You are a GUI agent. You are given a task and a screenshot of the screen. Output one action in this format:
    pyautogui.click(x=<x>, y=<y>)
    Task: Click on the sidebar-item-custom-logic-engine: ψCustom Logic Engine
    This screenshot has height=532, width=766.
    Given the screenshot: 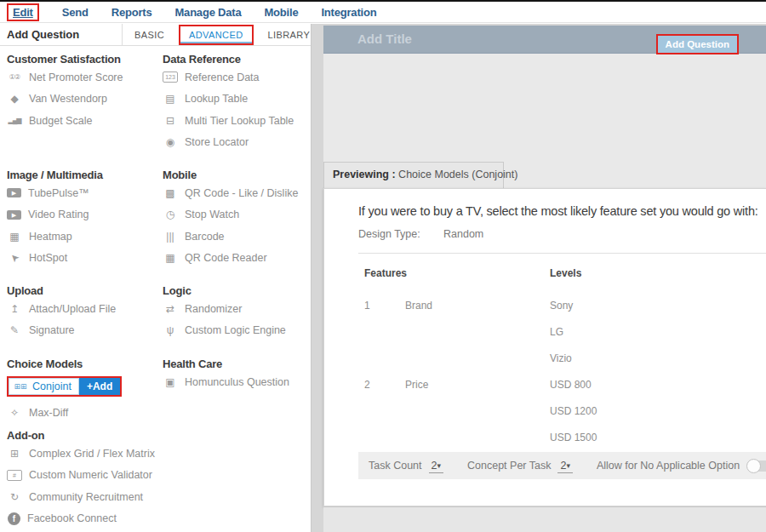 What is the action you would take?
    pyautogui.click(x=237, y=331)
    